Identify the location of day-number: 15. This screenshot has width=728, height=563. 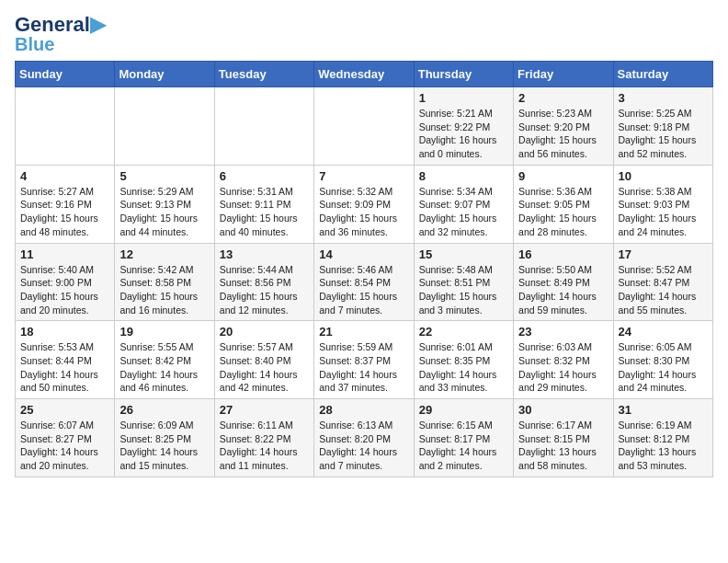
(463, 254).